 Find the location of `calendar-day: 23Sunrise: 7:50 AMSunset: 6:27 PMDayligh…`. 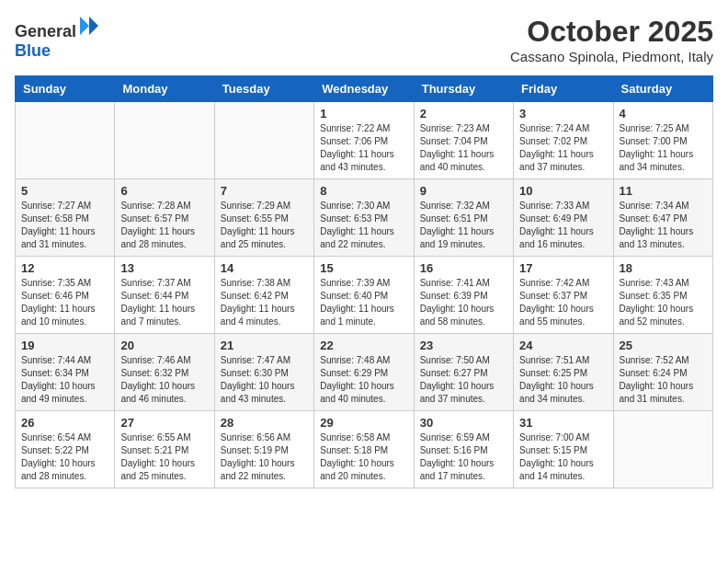

calendar-day: 23Sunrise: 7:50 AMSunset: 6:27 PMDayligh… is located at coordinates (463, 373).